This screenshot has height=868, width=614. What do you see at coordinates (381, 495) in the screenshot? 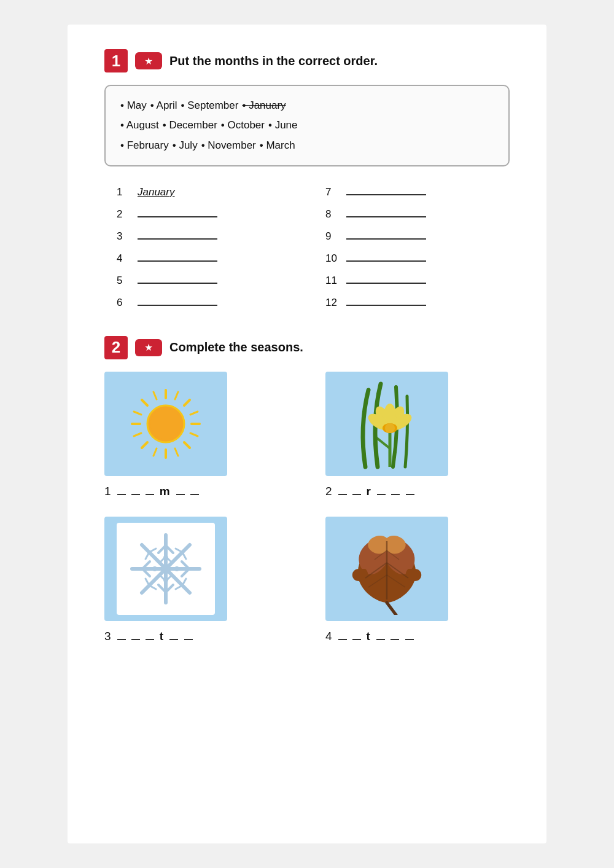
I see `s2-b3` at bounding box center [381, 495].